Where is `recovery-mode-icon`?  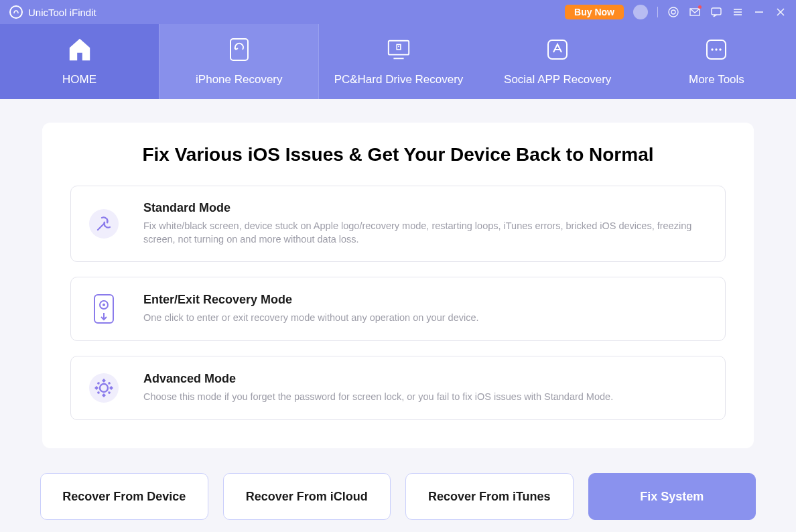 recovery-mode-icon is located at coordinates (104, 309).